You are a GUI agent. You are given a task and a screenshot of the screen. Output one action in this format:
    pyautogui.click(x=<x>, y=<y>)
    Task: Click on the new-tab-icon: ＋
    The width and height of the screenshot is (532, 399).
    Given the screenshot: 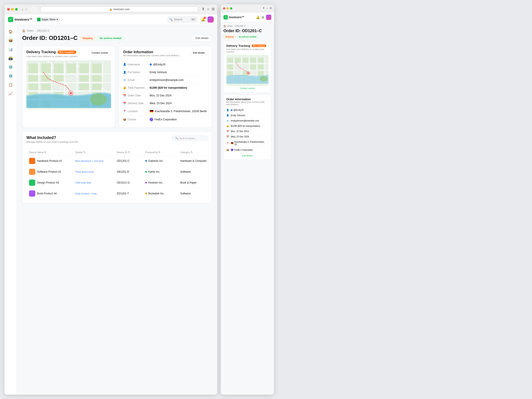 What is the action you would take?
    pyautogui.click(x=208, y=9)
    